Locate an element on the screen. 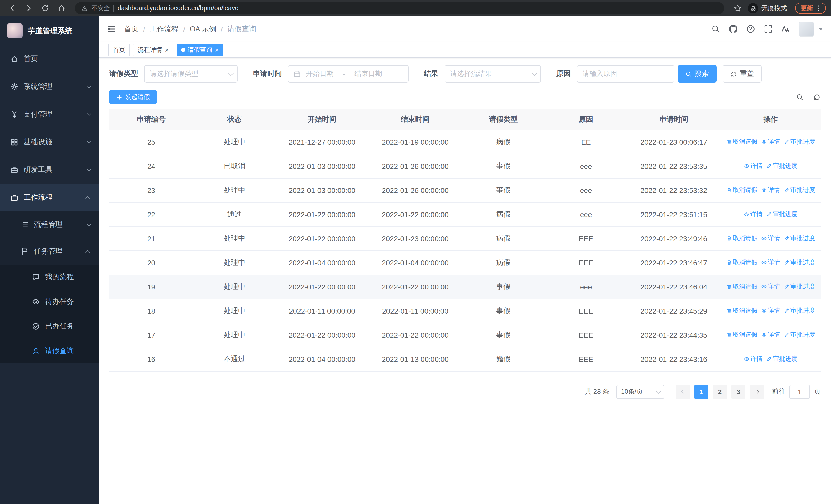  bookmark-star-icon is located at coordinates (738, 8).